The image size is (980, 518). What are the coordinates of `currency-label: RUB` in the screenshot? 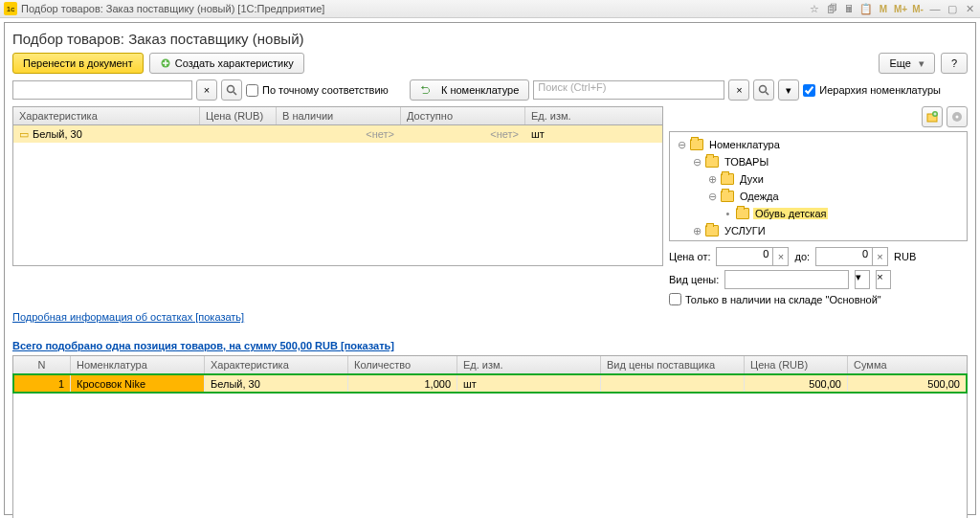 It's located at (905, 257).